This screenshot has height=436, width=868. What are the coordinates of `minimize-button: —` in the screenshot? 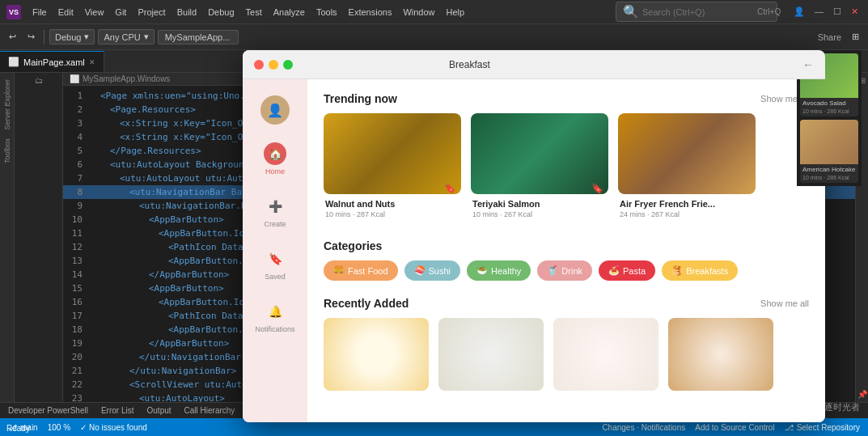 It's located at (819, 11).